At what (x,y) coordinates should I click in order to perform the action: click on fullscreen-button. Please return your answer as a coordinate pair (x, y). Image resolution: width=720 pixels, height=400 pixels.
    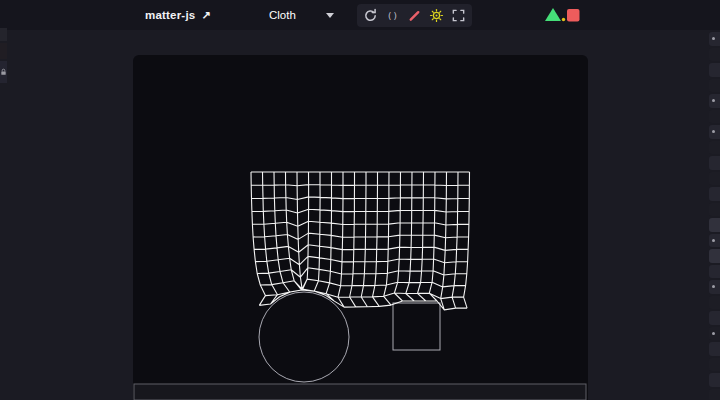
    Looking at the image, I should click on (458, 16).